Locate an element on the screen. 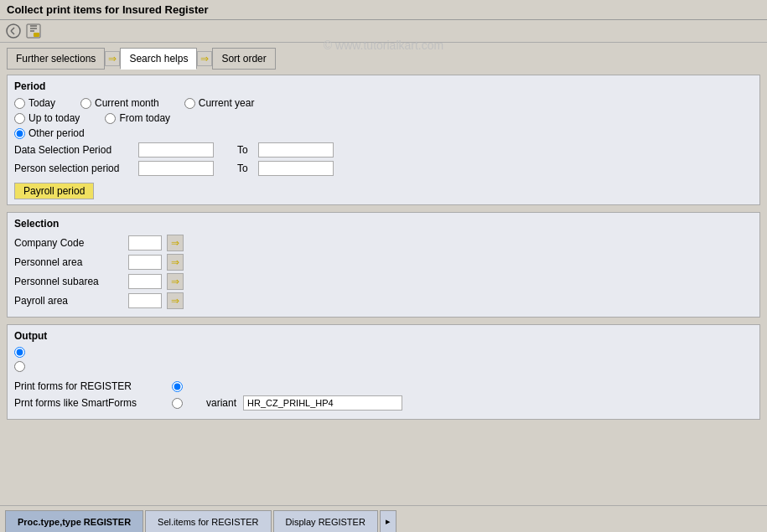 Image resolution: width=767 pixels, height=532 pixels. tab-further-selections: Further selections is located at coordinates (55, 59).